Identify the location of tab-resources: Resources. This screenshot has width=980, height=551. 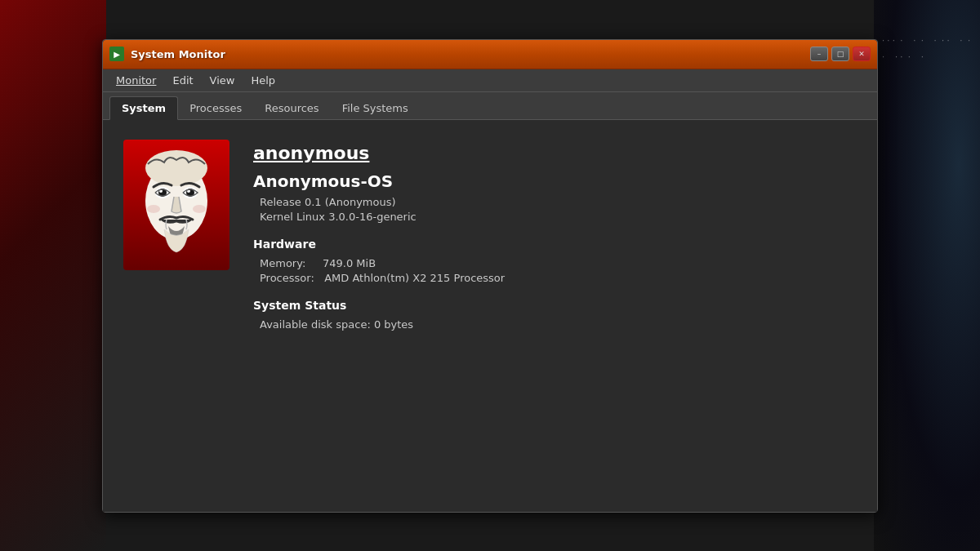
(292, 108).